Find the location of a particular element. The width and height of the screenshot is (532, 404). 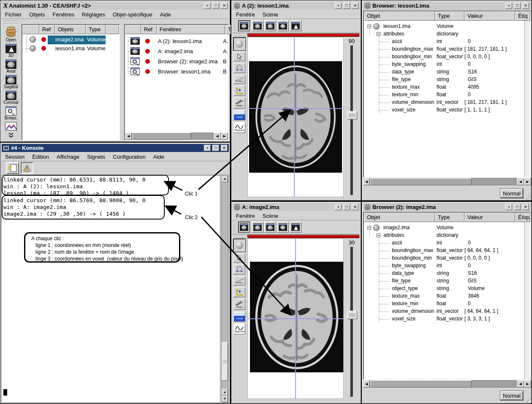

plane-tool-button is located at coordinates (239, 79).